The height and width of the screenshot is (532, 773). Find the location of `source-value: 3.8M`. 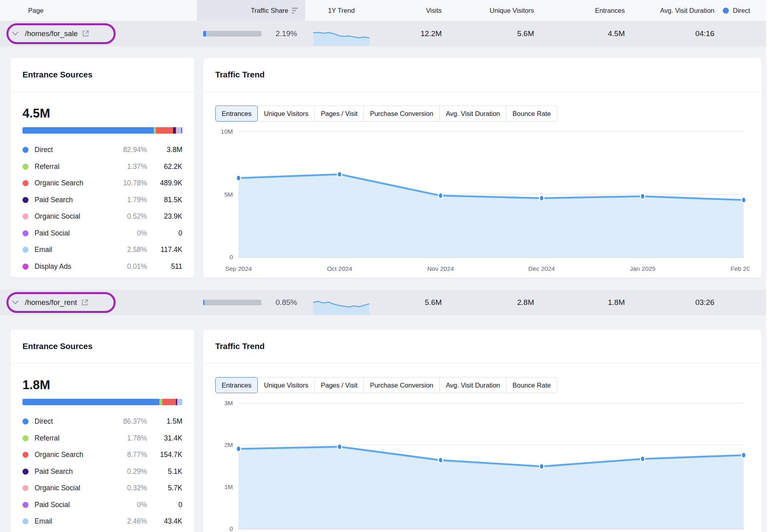

source-value: 3.8M is located at coordinates (165, 150).